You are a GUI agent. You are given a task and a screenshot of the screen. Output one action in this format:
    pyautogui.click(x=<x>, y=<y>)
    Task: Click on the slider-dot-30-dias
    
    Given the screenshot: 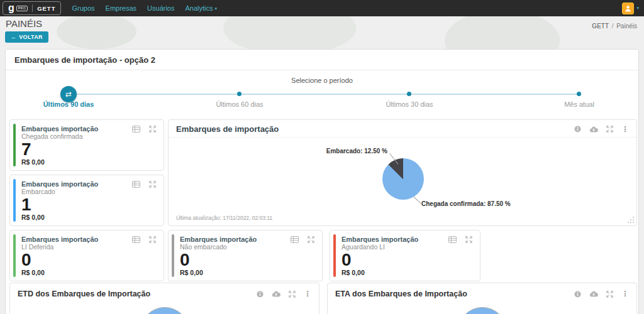 What is the action you would take?
    pyautogui.click(x=409, y=94)
    